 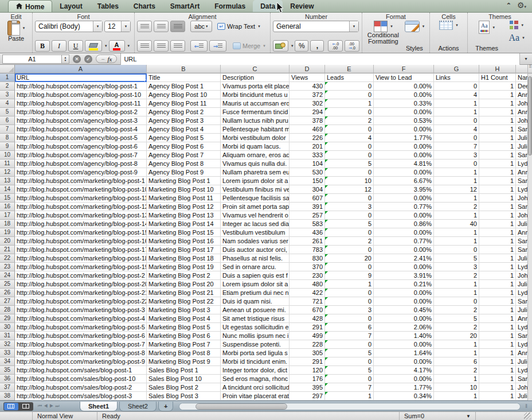 I want to click on cell: 391, so click(x=307, y=207).